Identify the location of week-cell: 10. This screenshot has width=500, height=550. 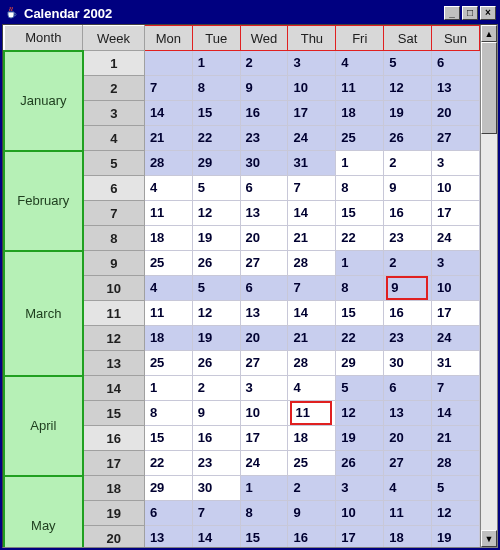
(114, 288).